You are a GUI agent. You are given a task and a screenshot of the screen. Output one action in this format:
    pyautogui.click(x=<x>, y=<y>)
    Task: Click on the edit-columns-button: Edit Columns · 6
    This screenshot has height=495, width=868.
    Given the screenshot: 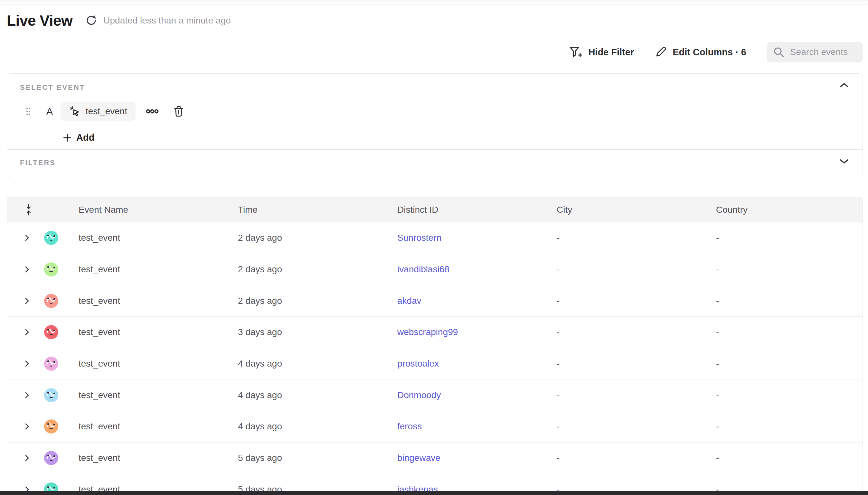 What is the action you would take?
    pyautogui.click(x=700, y=52)
    